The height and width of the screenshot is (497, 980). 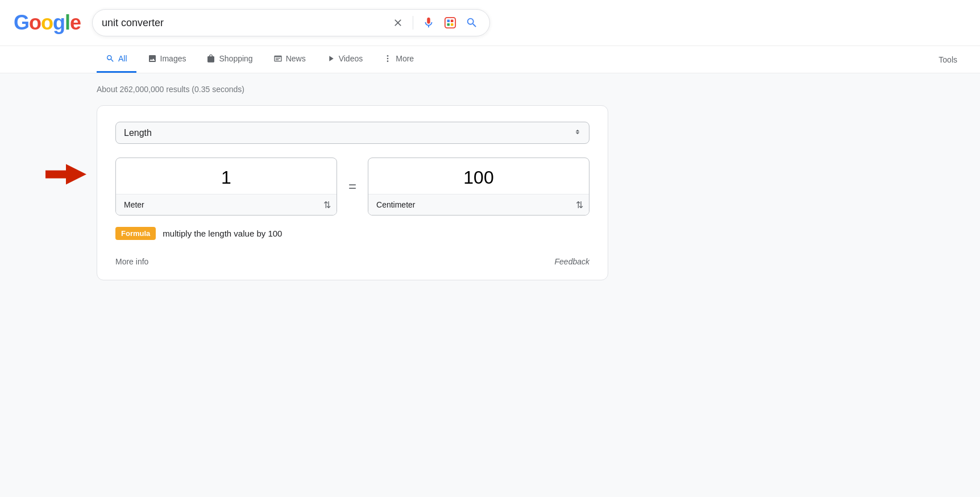 I want to click on nav-tabs: All Images Shopping News Videos More Too…, so click(x=490, y=60).